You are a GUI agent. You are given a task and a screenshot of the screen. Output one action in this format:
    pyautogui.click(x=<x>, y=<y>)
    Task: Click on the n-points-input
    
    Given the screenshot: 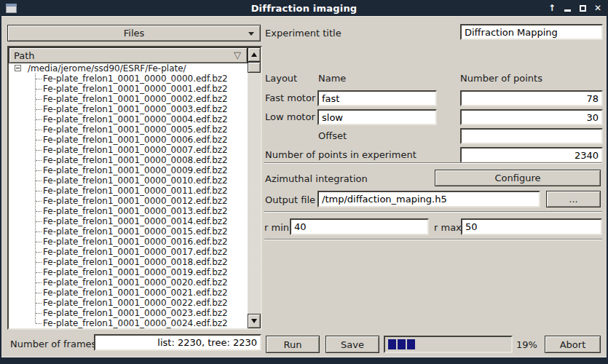 What is the action you would take?
    pyautogui.click(x=532, y=155)
    